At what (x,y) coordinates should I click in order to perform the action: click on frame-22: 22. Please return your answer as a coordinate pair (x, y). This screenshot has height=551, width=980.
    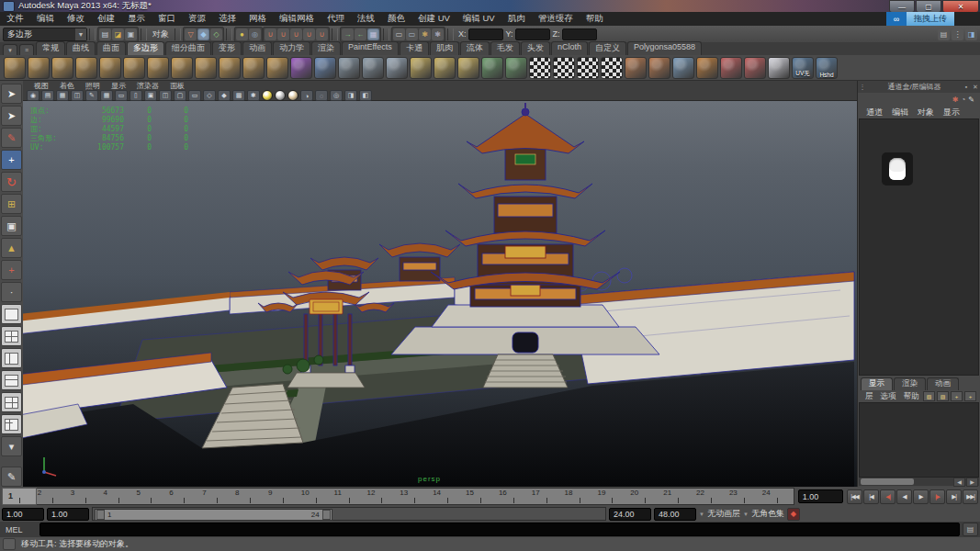
    Looking at the image, I should click on (711, 496).